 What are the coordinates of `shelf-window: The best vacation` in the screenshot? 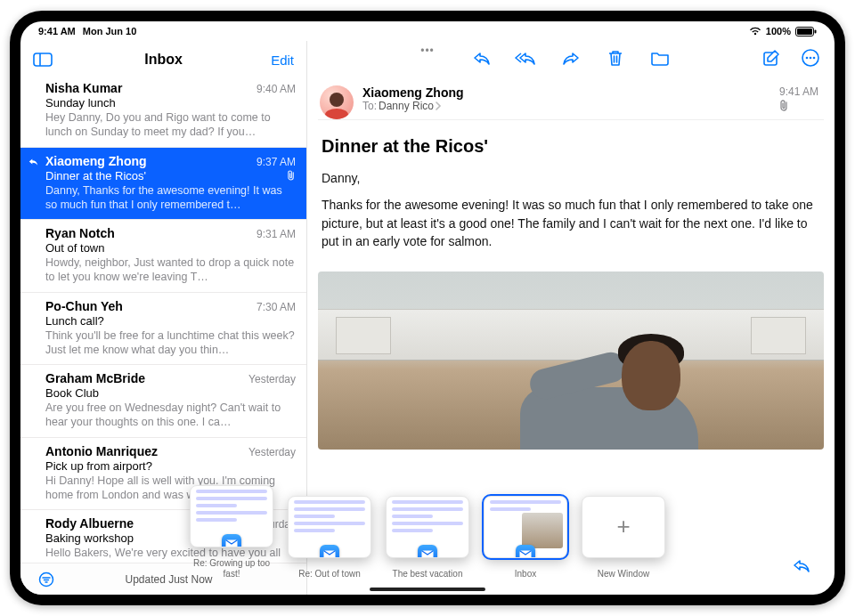 It's located at (428, 538).